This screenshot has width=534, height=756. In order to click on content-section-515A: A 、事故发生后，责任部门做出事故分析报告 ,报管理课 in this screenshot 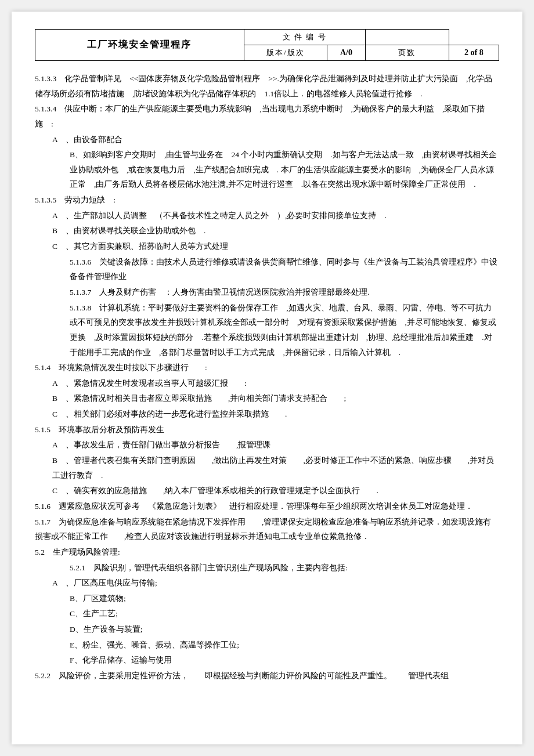, I will do `click(276, 445)`.